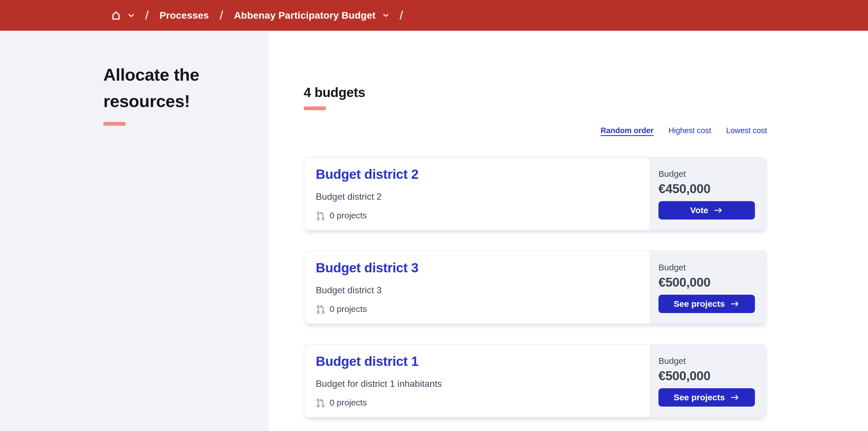  What do you see at coordinates (305, 16) in the screenshot?
I see `breadcrumb-item-process-title: Abbenay Participatory Budget` at bounding box center [305, 16].